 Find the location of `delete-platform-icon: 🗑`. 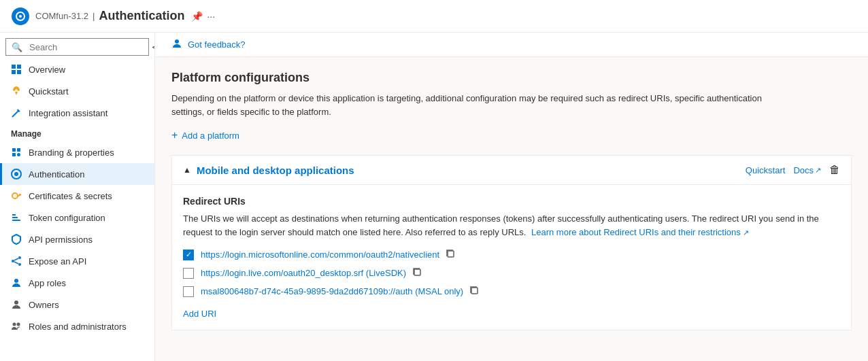

delete-platform-icon: 🗑 is located at coordinates (835, 170).